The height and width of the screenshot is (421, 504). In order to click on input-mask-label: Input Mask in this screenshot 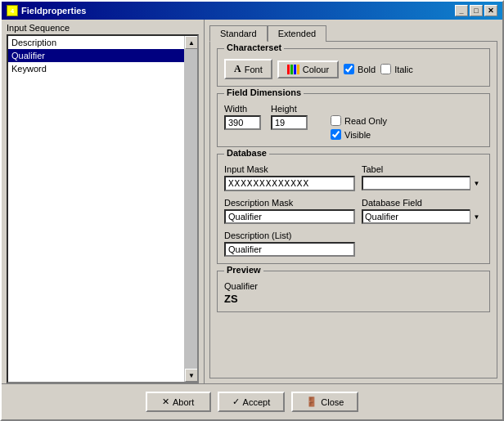, I will do `click(290, 169)`.